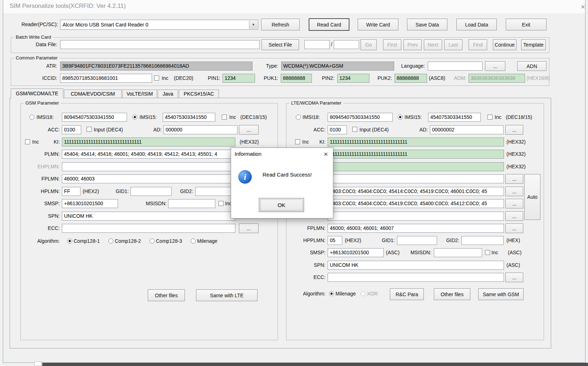  What do you see at coordinates (353, 78) in the screenshot?
I see `pin2-input: 1234` at bounding box center [353, 78].